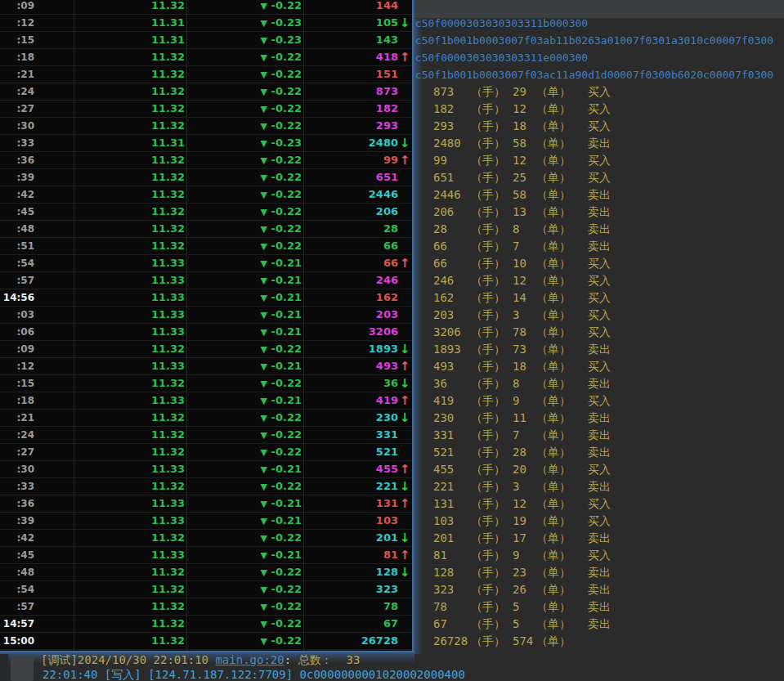 The width and height of the screenshot is (784, 681). I want to click on tick-table-row: :1511.32▼ -0.2236↓, so click(206, 384).